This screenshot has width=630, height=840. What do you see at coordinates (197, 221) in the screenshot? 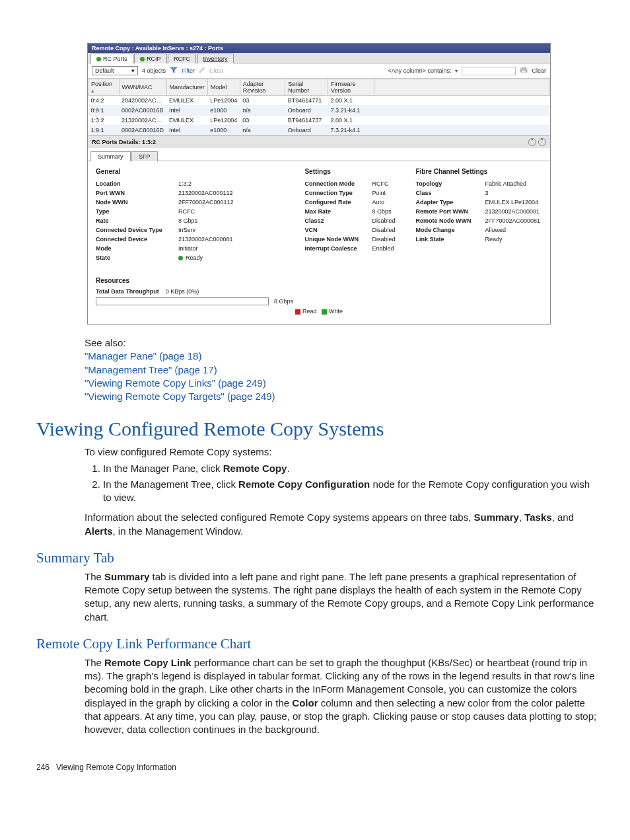
I see `kv-row: Rate8 Gbps` at bounding box center [197, 221].